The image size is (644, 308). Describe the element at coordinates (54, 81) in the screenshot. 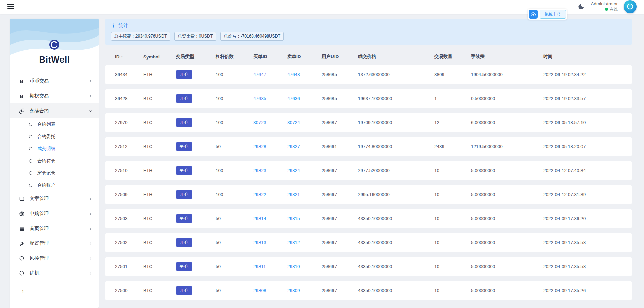

I see `sidebar-item-币币交易: B 币币交易` at that location.